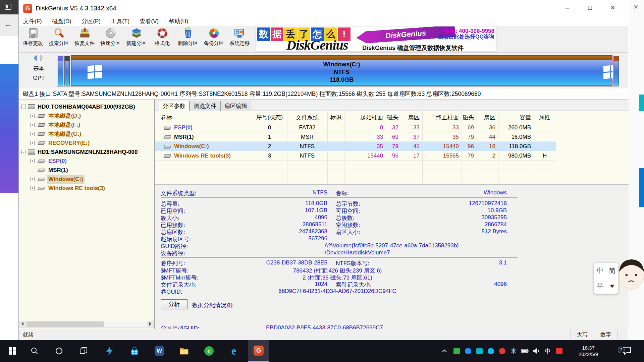 The width and height of the screenshot is (644, 362). What do you see at coordinates (33, 21) in the screenshot?
I see `menu-file: 文件(F)` at bounding box center [33, 21].